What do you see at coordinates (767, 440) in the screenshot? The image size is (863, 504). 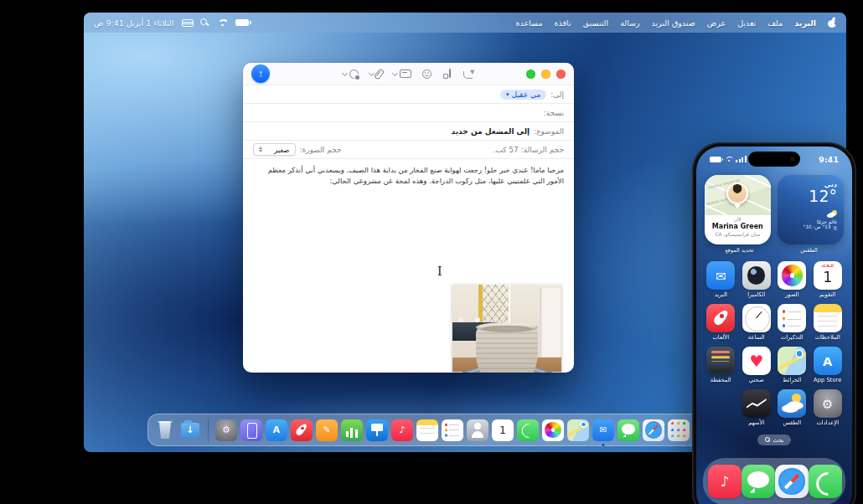 I see `search-icon` at bounding box center [767, 440].